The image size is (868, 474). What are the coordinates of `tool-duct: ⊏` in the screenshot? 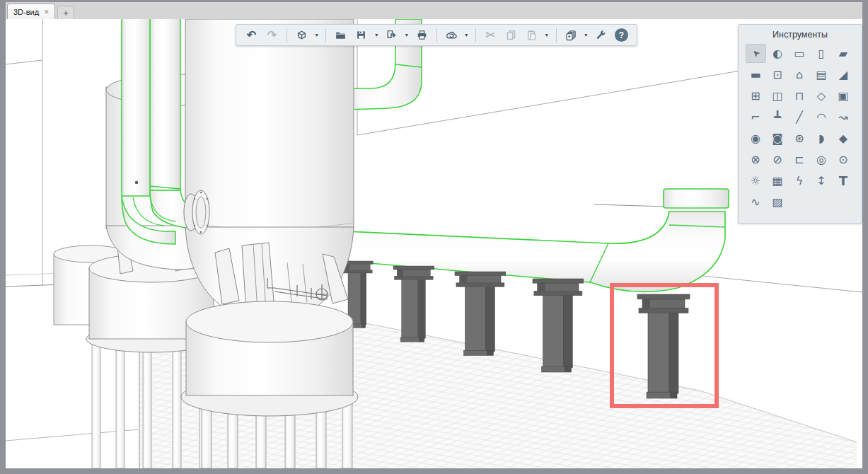 It's located at (799, 160).